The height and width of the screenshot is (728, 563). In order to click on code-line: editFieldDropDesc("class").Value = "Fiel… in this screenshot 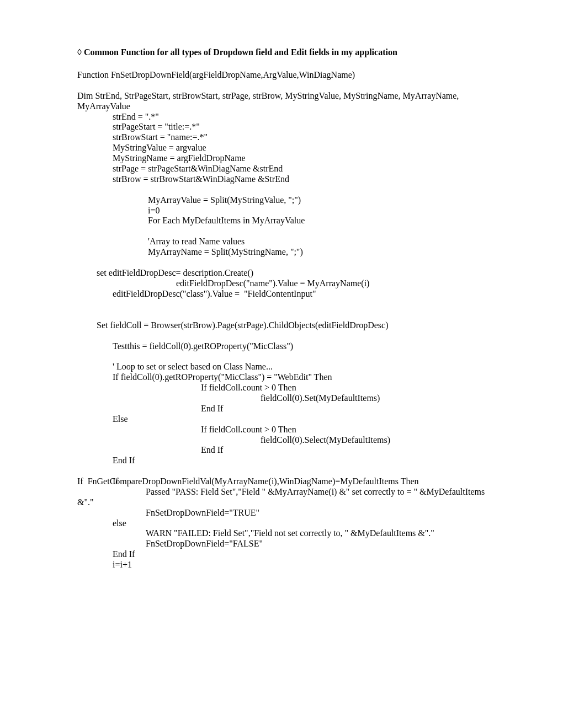, I will do `click(299, 295)`.